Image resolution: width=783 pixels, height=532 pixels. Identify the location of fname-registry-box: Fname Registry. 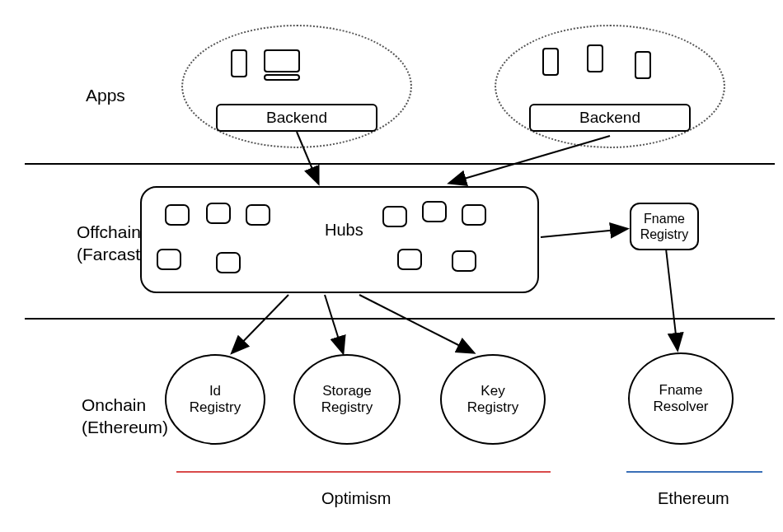
(664, 226).